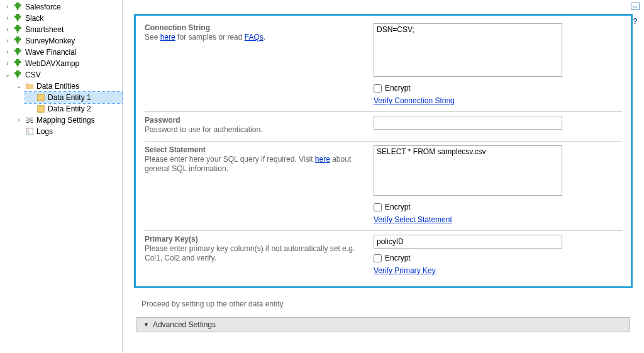 Image resolution: width=644 pixels, height=353 pixels. Describe the element at coordinates (254, 37) in the screenshot. I see `faqs-link: FAQs` at that location.